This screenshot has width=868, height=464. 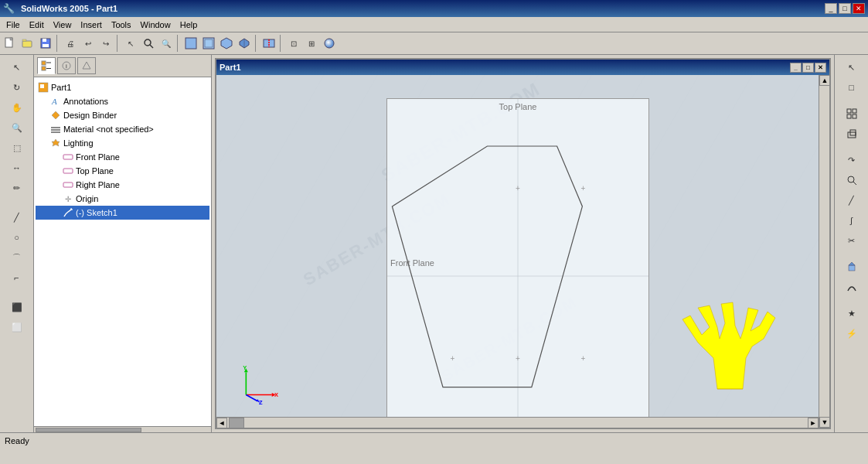 What do you see at coordinates (88, 43) in the screenshot?
I see `tb-undo: ↩` at bounding box center [88, 43].